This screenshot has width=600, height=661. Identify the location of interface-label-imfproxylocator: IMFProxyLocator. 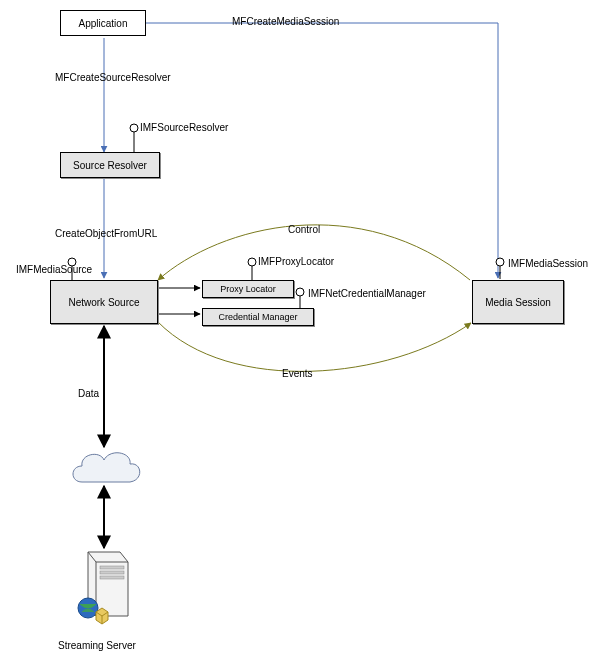
(296, 262).